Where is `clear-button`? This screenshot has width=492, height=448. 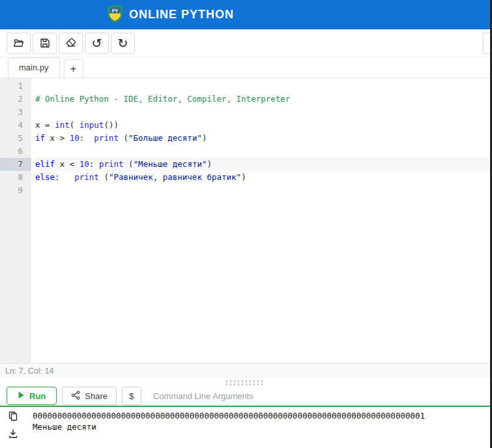 clear-button is located at coordinates (70, 43).